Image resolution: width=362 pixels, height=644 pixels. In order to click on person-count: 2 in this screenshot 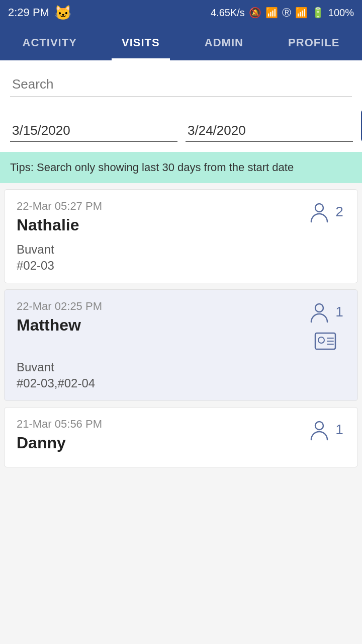, I will do `click(339, 212)`.